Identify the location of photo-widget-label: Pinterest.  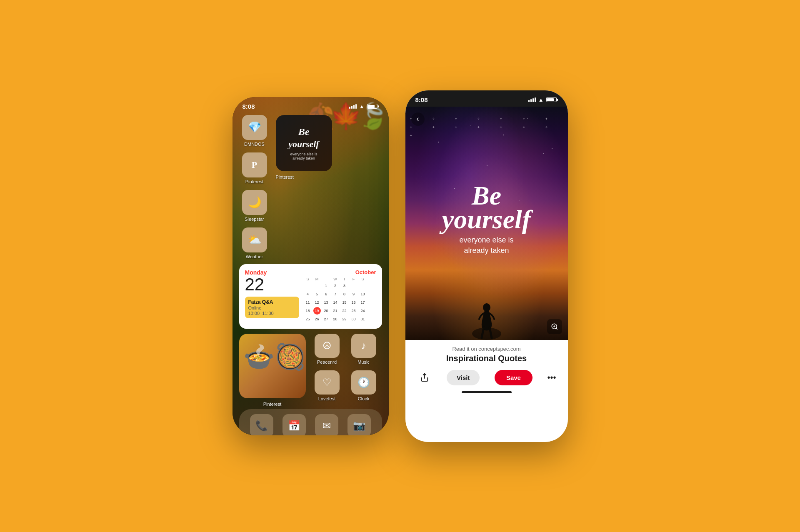
(272, 404).